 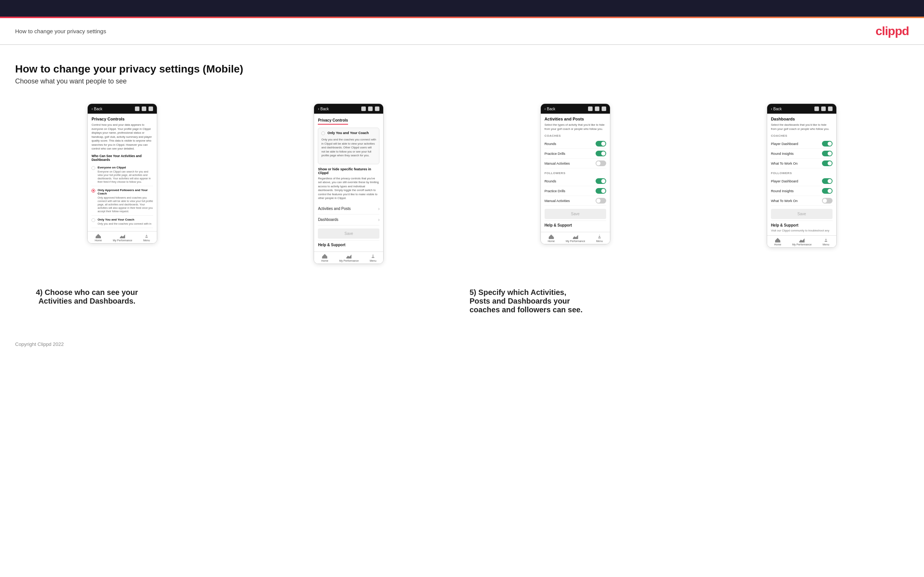 I want to click on coaches-drills-label: Practice Drills, so click(x=555, y=154).